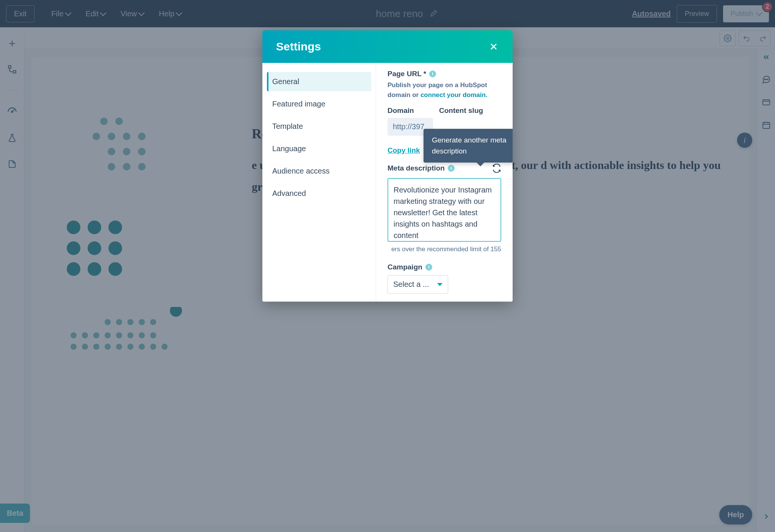 This screenshot has height=532, width=775. Describe the element at coordinates (444, 267) in the screenshot. I see `campaign-label: Campaign i` at that location.